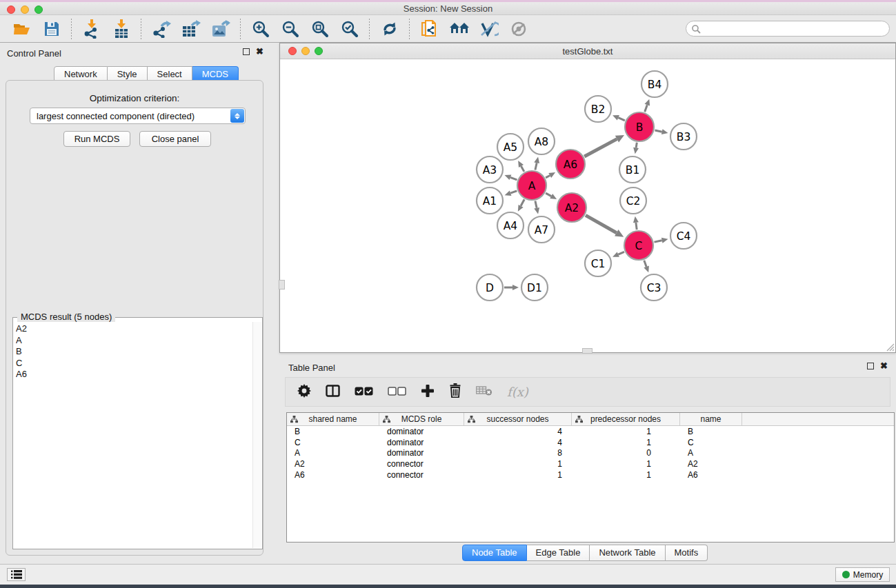 The height and width of the screenshot is (588, 896). What do you see at coordinates (91, 29) in the screenshot?
I see `import-network-button` at bounding box center [91, 29].